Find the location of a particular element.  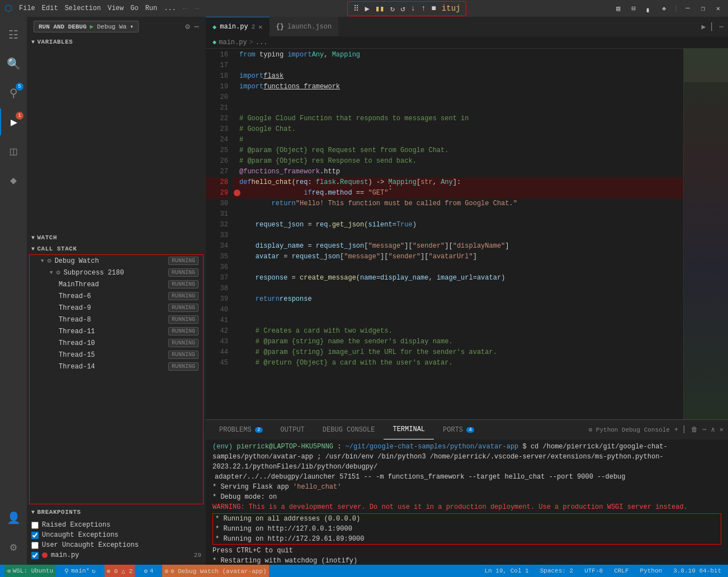

title-bar-right: ▤ ⊟ ▖ ❖ | ─ ❐ ✕ is located at coordinates (668, 9).